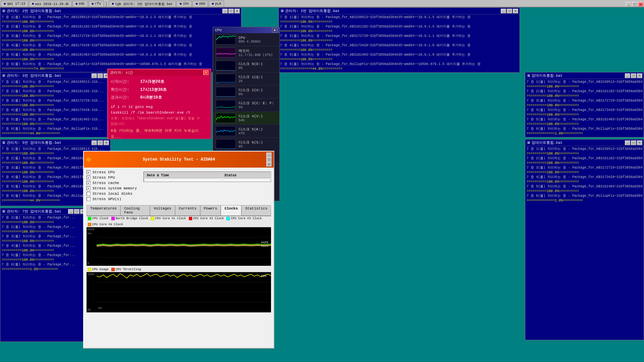 Image resolution: width=644 pixels, height=362 pixels. What do you see at coordinates (179, 160) in the screenshot?
I see `aida-titlebar: 🔶 System Stability Test - AIDA64 _ □ ✕` at bounding box center [179, 160].